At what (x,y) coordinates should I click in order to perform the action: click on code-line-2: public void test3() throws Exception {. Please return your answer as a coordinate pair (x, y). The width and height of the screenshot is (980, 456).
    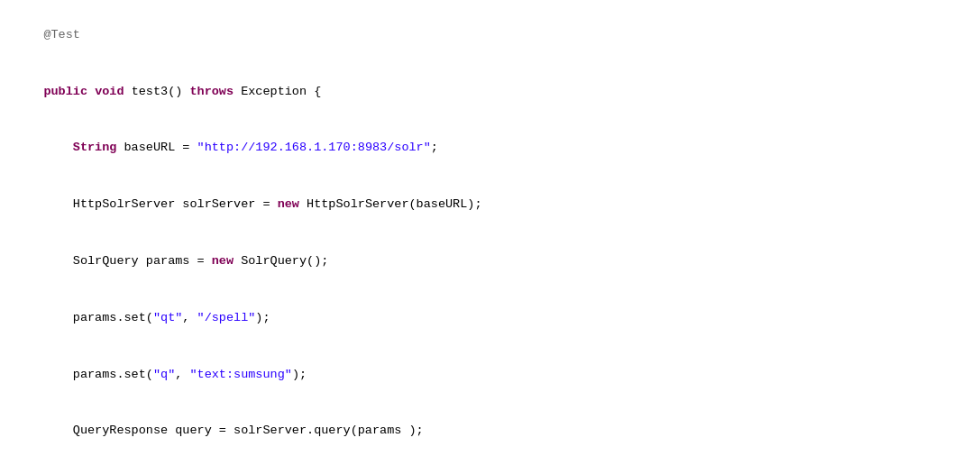
    Looking at the image, I should click on (490, 92).